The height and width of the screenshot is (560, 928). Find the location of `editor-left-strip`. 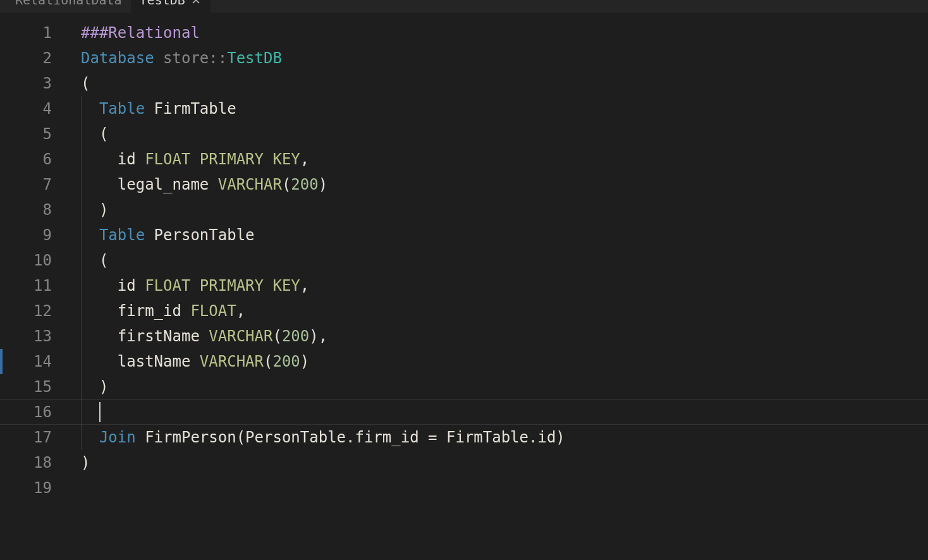

editor-left-strip is located at coordinates (3, 286).